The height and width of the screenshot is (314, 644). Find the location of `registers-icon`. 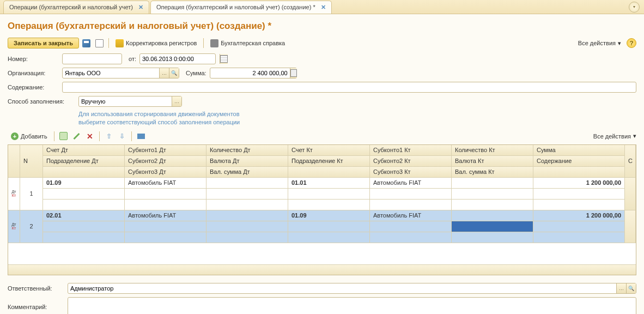

registers-icon is located at coordinates (120, 44).